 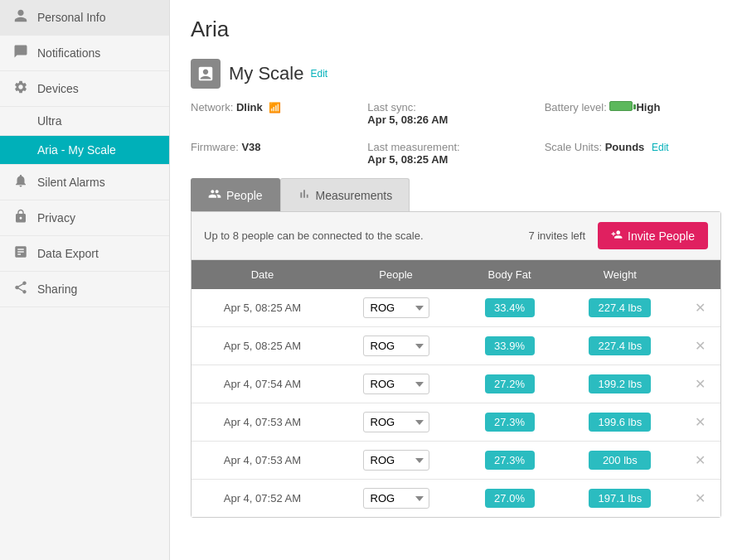 I want to click on col-weight: Weight, so click(x=620, y=275).